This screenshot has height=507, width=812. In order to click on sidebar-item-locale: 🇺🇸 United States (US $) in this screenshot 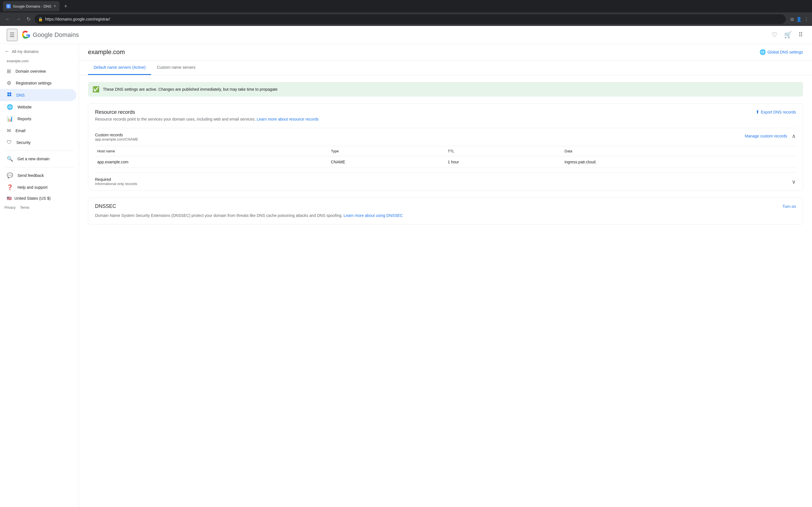, I will do `click(39, 198)`.